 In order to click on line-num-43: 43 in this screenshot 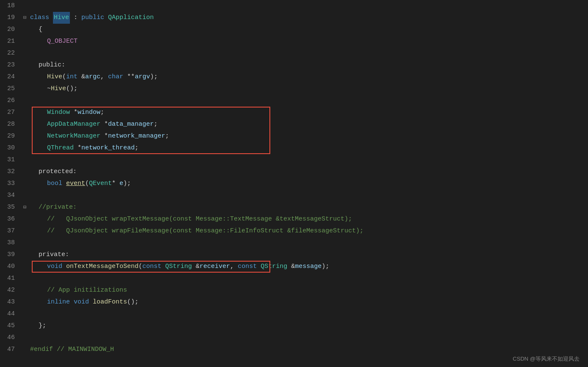, I will do `click(12, 302)`.